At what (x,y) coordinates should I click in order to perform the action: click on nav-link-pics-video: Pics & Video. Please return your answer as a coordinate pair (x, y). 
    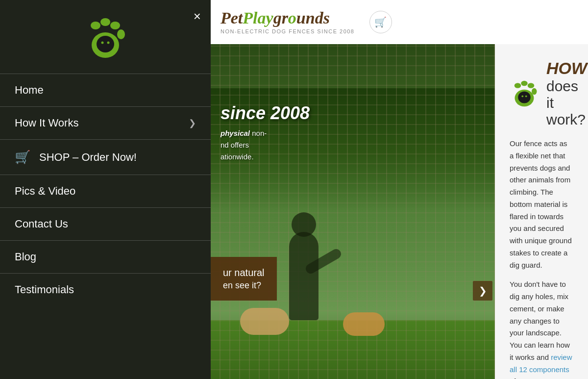
    Looking at the image, I should click on (105, 191).